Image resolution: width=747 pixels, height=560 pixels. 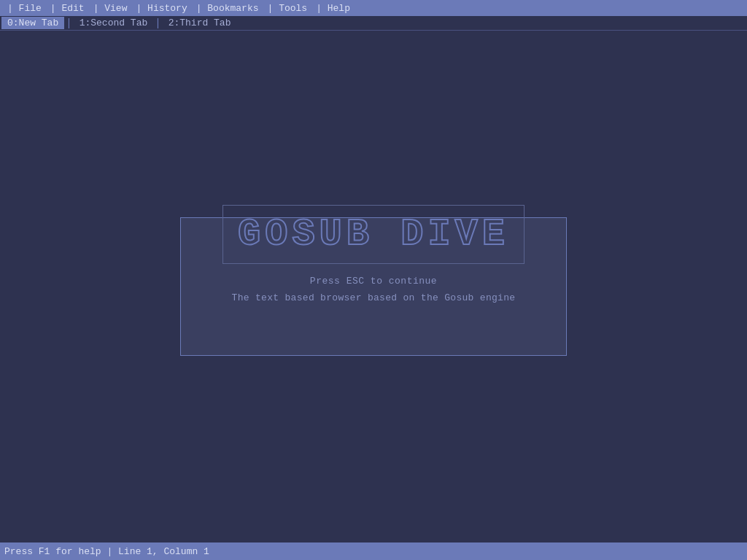 I want to click on status-bar: Press F1 for help | Line 1, Column 1, so click(x=374, y=551).